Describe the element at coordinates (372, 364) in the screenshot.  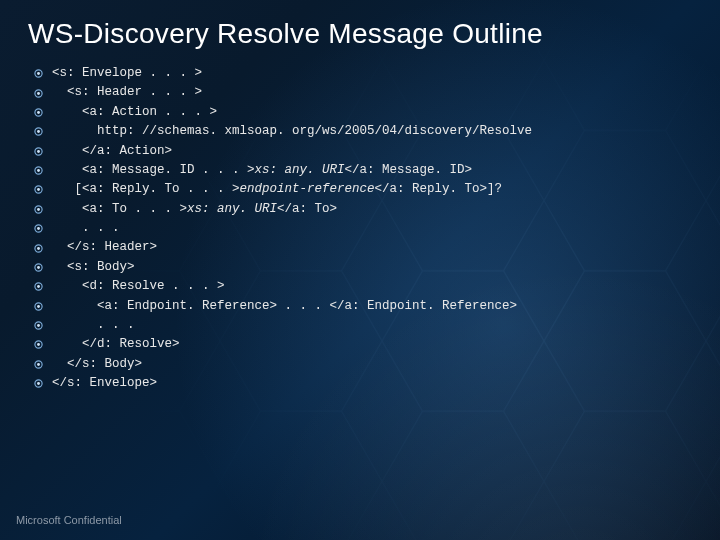
I see `code-text: </s: Body>` at that location.